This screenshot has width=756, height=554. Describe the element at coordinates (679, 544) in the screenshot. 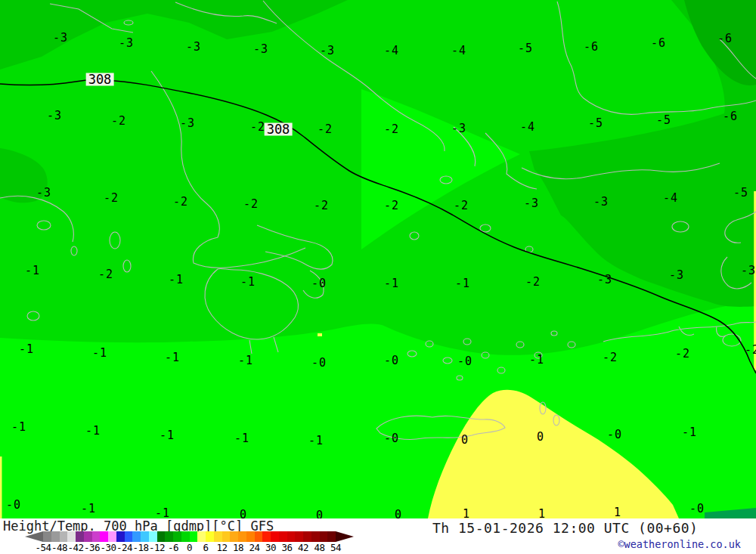

I see `copyright-link: ©weatheronline.co.uk` at that location.